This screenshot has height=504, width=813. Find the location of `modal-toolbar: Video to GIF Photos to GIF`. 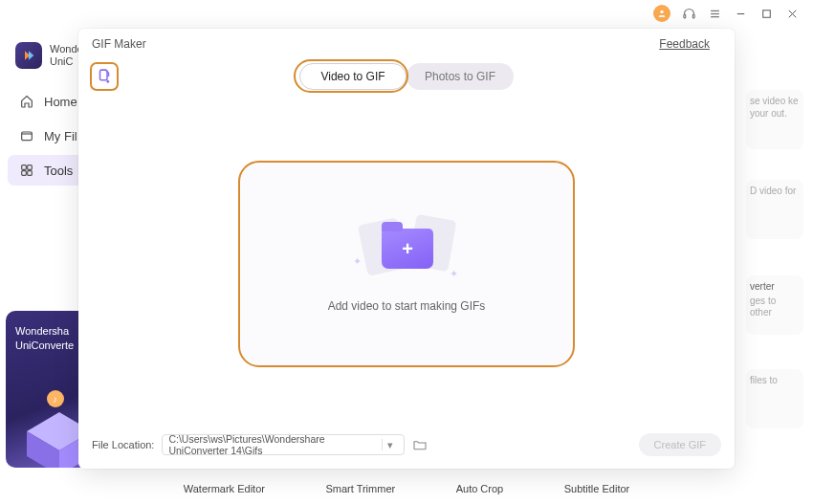

modal-toolbar: Video to GIF Photos to GIF is located at coordinates (406, 77).